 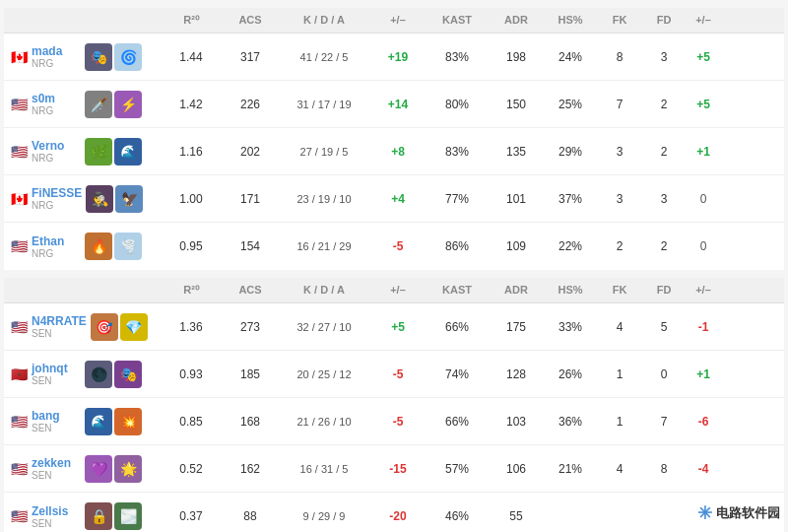 I want to click on cell-acs: 273, so click(x=250, y=327).